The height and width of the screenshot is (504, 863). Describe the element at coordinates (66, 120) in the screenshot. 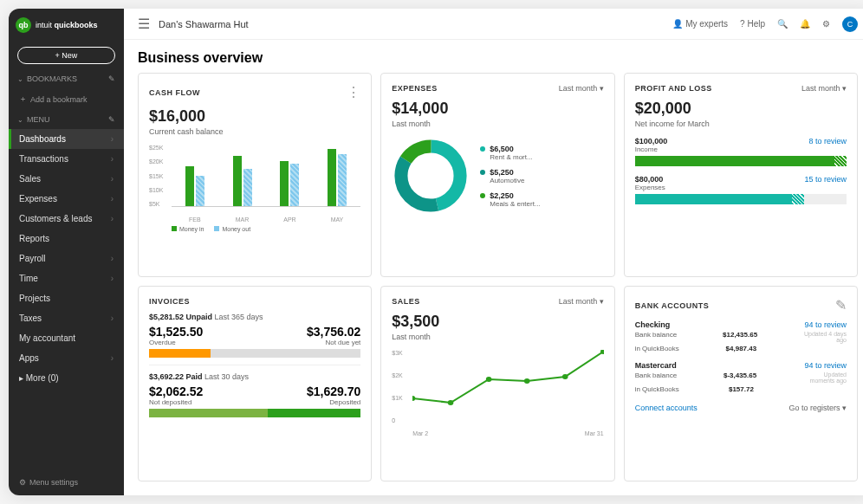

I see `menu-header: ⌄MENU ✎` at that location.